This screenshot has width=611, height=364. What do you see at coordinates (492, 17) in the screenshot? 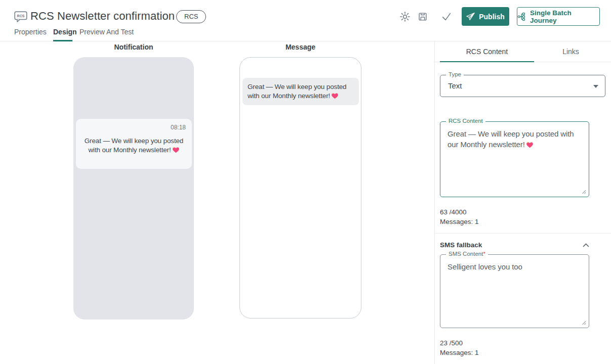
I see `publish-label: Publish` at bounding box center [492, 17].